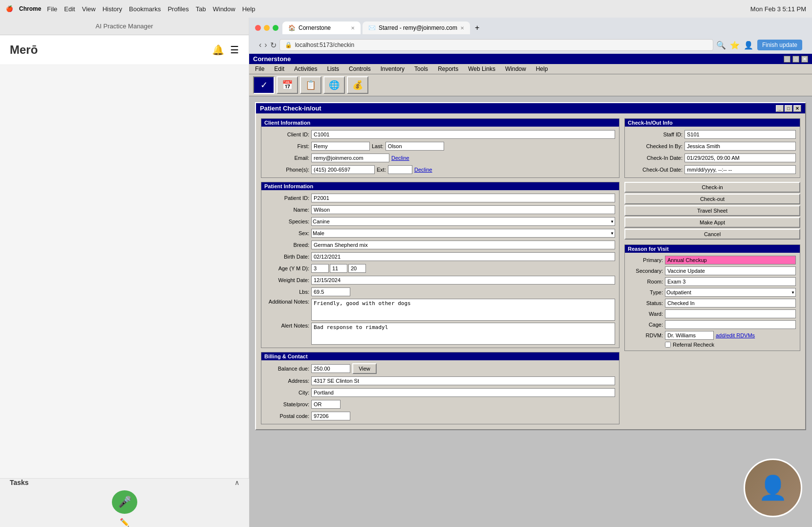 The width and height of the screenshot is (812, 527). I want to click on view-balance-button: View, so click(364, 369).